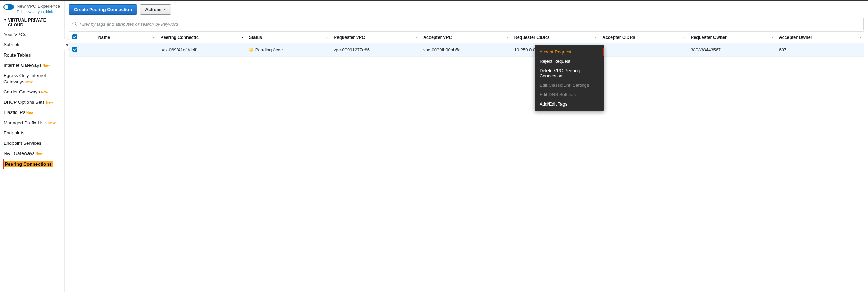 The image size is (868, 292). What do you see at coordinates (569, 104) in the screenshot?
I see `context-item-add-edit-tags: Add/Edit Tags` at bounding box center [569, 104].